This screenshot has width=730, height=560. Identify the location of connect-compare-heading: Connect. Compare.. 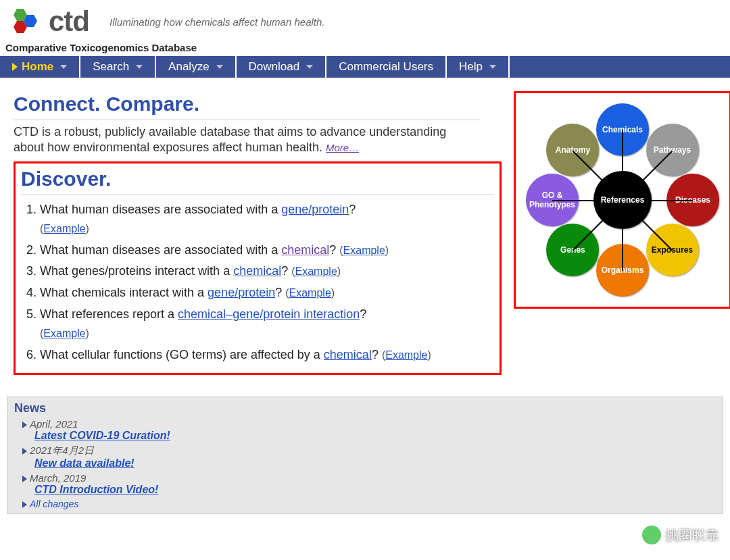
(258, 104).